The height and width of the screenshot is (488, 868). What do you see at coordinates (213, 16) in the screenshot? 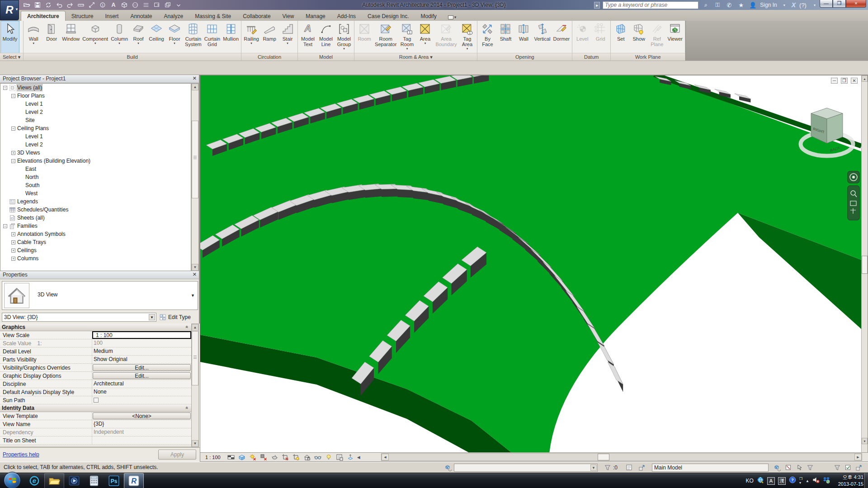
I see `tab-massing-site: Massing & Site` at bounding box center [213, 16].